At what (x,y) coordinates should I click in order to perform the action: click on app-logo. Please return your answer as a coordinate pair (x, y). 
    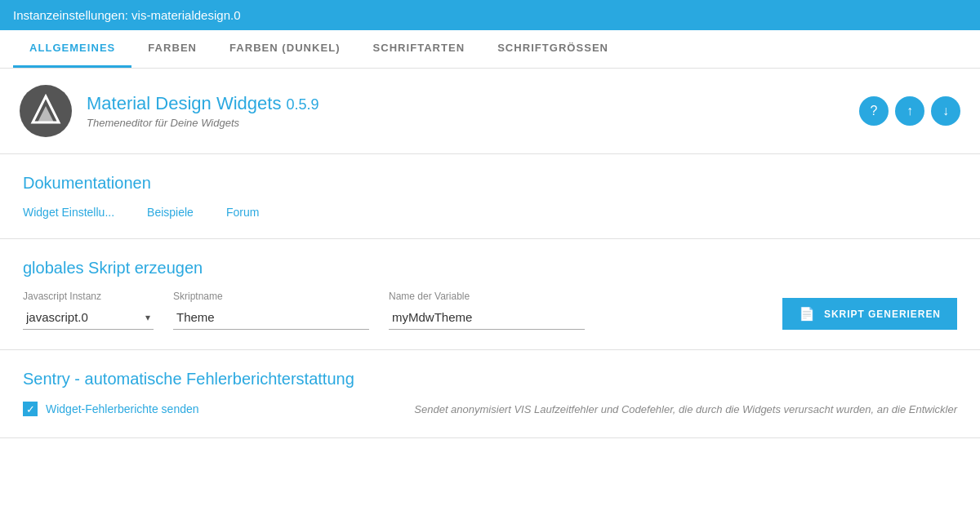
    Looking at the image, I should click on (46, 111).